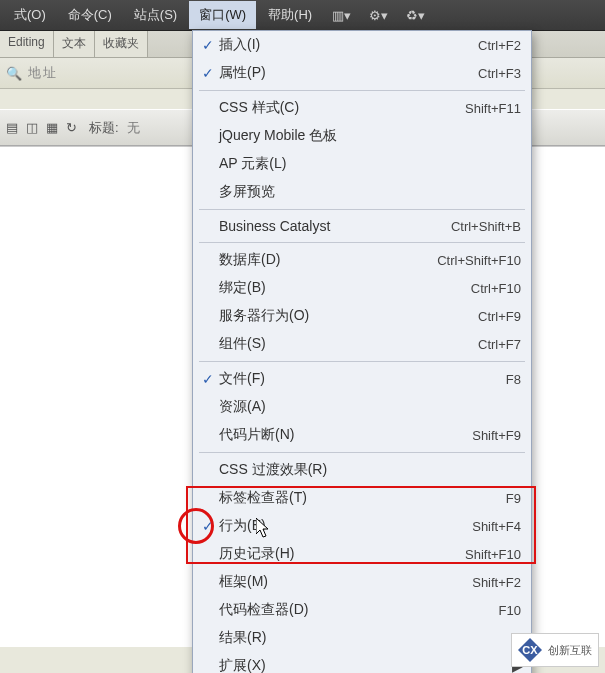  Describe the element at coordinates (362, 498) in the screenshot. I see `menu-item-label: 标签检查器(T)` at that location.